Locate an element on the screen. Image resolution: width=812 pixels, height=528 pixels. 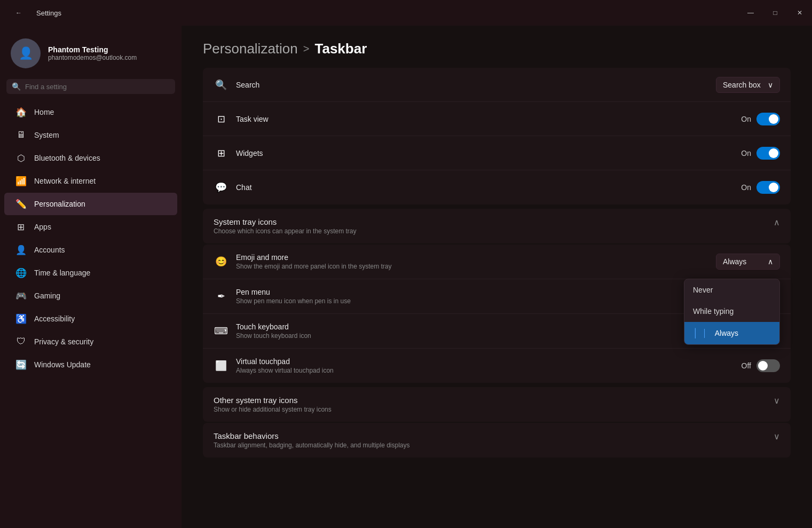
sidebar-item-update: 🔄 Windows Update is located at coordinates (91, 365).